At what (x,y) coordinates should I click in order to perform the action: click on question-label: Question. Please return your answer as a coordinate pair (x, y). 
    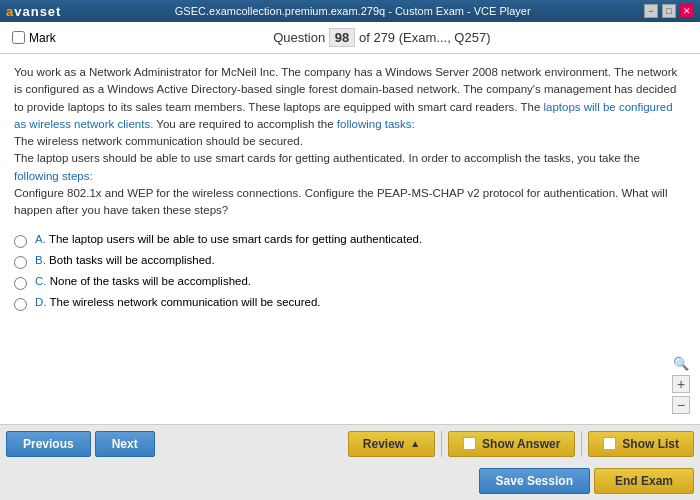
    Looking at the image, I should click on (299, 38).